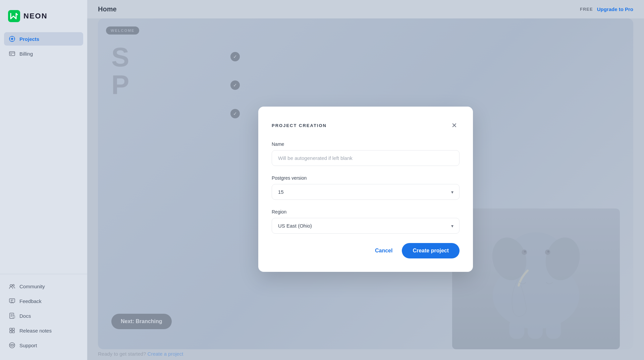 This screenshot has width=644, height=360. I want to click on modal-title: PROJECT CREATION, so click(299, 125).